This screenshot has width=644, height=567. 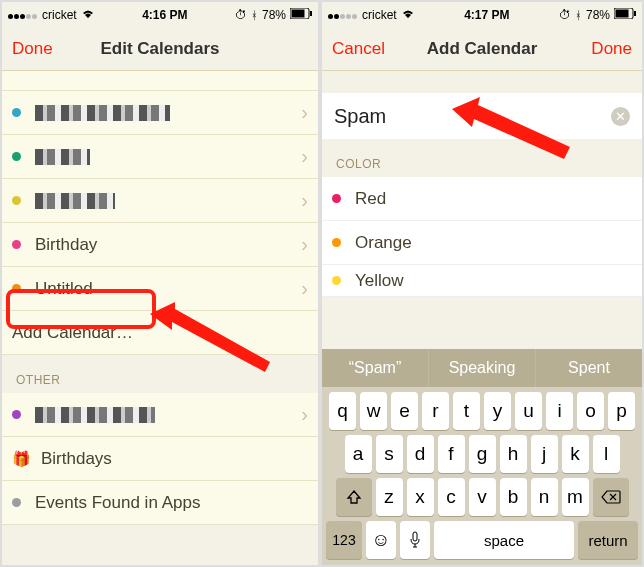 What do you see at coordinates (160, 245) in the screenshot?
I see `calendar-row-birthday: Birthday ›` at bounding box center [160, 245].